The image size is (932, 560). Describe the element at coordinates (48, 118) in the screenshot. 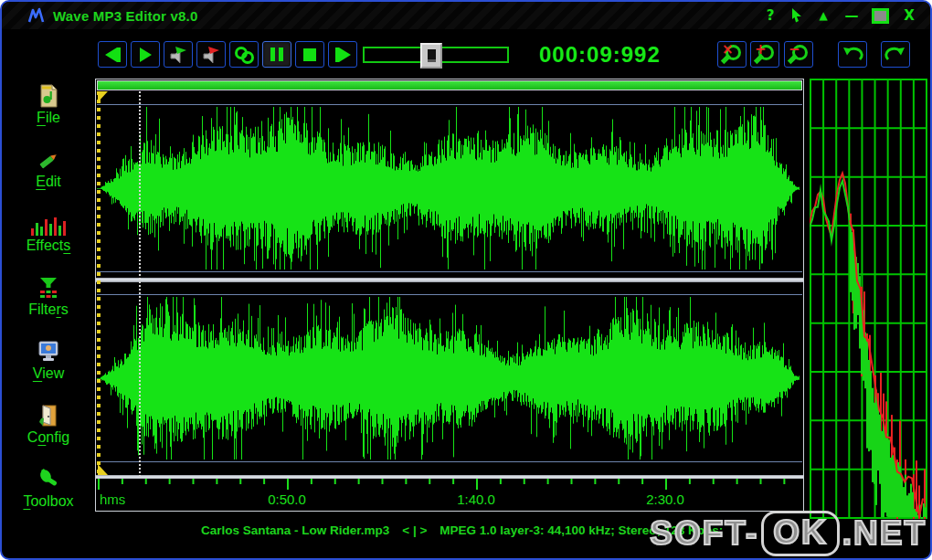

I see `sidebar-item-label: File` at that location.